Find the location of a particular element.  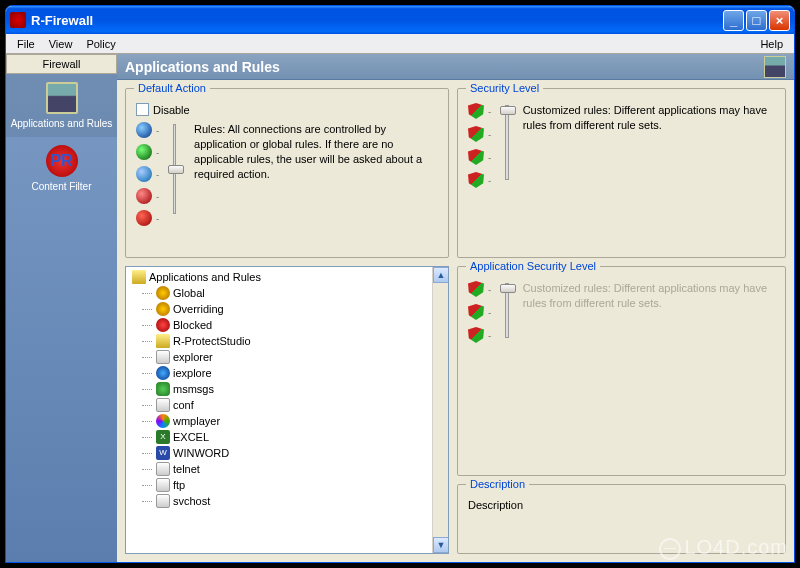

close-button: × is located at coordinates (780, 20).